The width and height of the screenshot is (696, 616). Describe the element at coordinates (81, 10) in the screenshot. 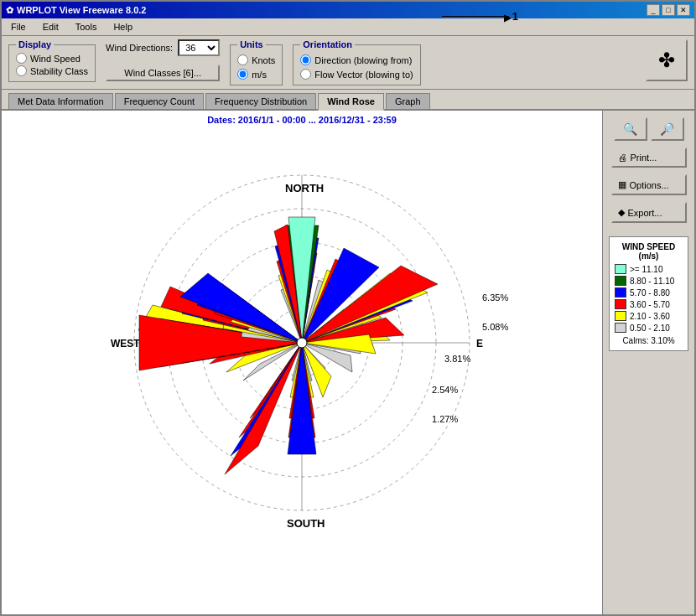

I see `window-title: WRPLOT View Freeware 8.0.2` at that location.